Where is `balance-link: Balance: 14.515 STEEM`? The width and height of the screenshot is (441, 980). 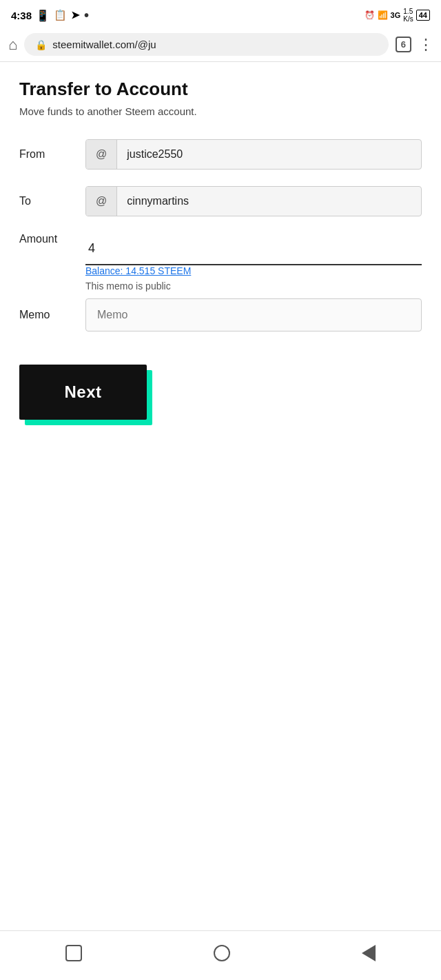 balance-link: Balance: 14.515 STEEM is located at coordinates (254, 271).